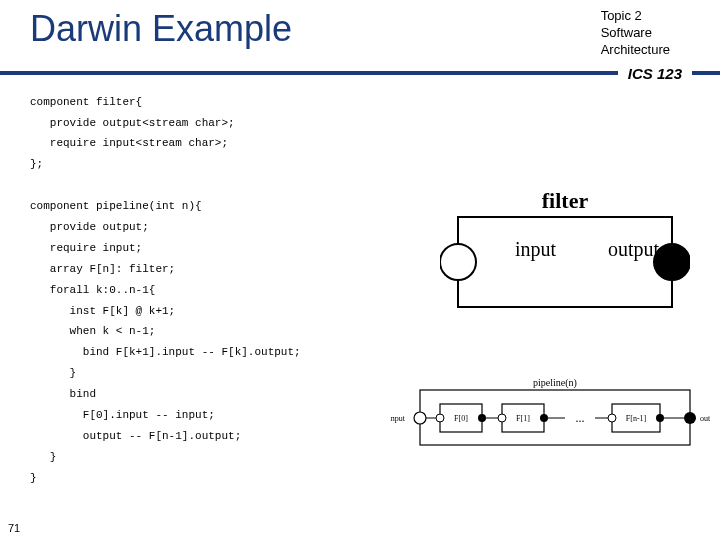  Describe the element at coordinates (690, 418) in the screenshot. I see `pipeline-output-port` at that location.